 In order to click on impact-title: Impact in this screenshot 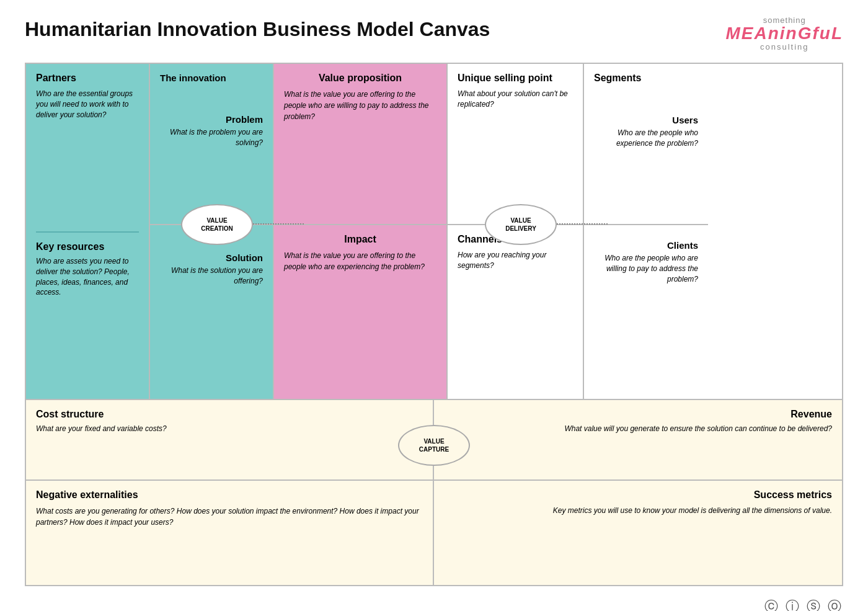, I will do `click(360, 239)`.